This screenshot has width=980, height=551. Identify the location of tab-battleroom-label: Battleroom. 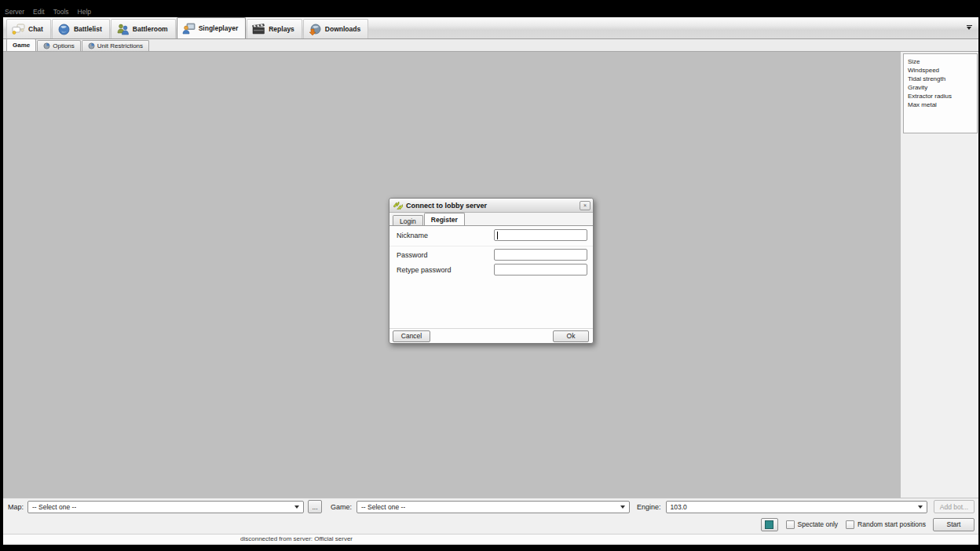
(151, 29).